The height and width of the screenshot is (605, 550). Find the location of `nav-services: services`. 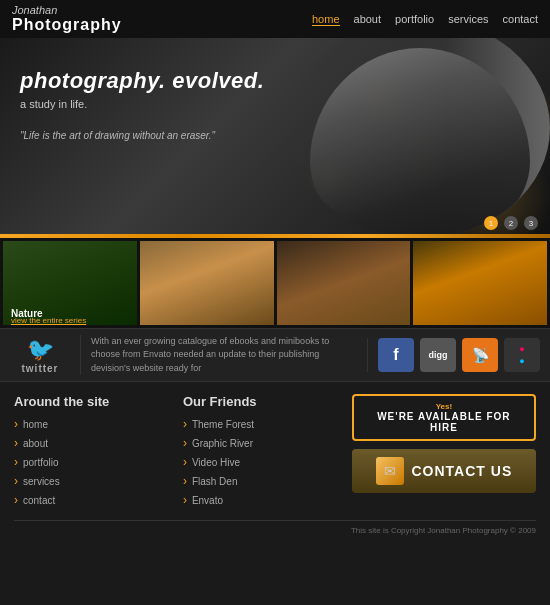

nav-services: services is located at coordinates (468, 19).